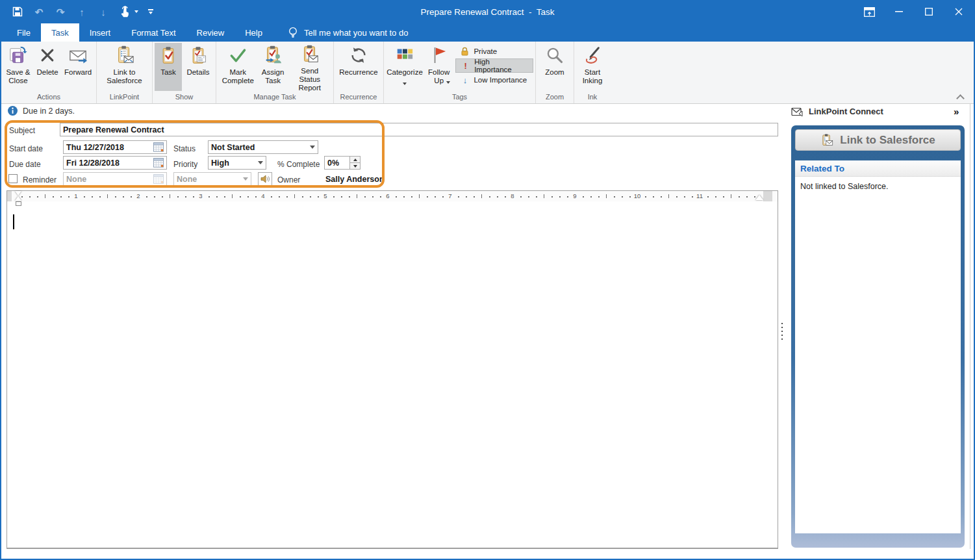 Image resolution: width=975 pixels, height=560 pixels. I want to click on follow-up-dropdown-icon, so click(448, 83).